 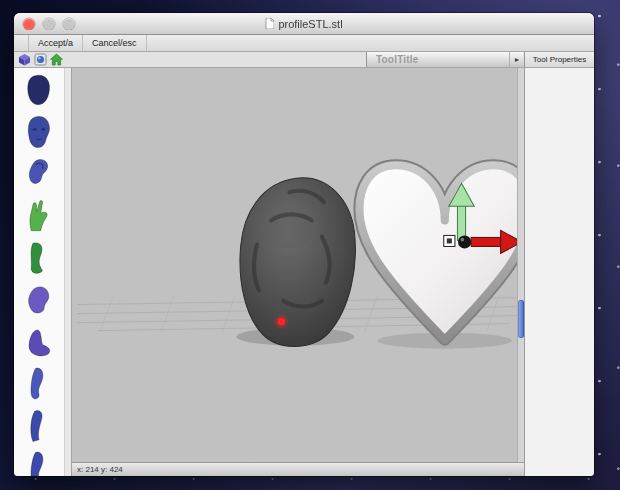 I want to click on torso-thumbnail, so click(x=39, y=300).